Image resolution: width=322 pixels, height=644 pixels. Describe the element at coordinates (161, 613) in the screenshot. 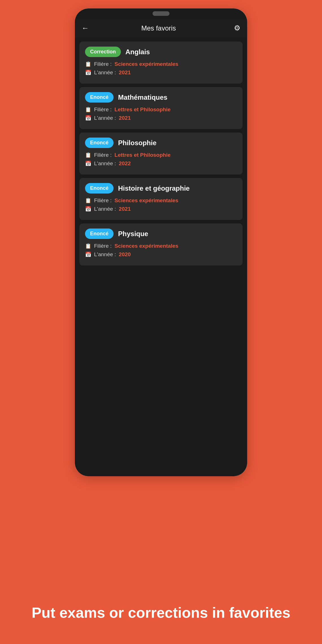

I see `bottom-tagline-text: Put exams or corrections in favorites` at that location.